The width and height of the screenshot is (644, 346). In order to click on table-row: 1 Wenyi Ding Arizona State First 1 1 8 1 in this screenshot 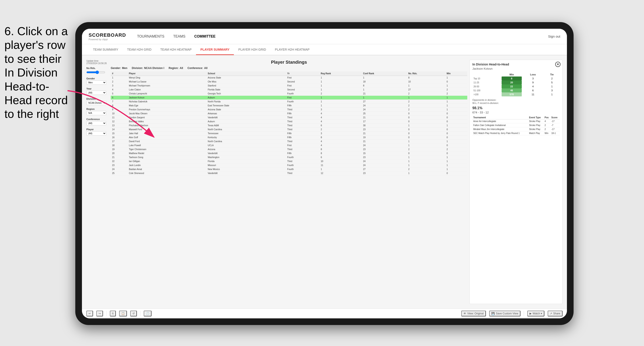, I will do `click(289, 78)`.